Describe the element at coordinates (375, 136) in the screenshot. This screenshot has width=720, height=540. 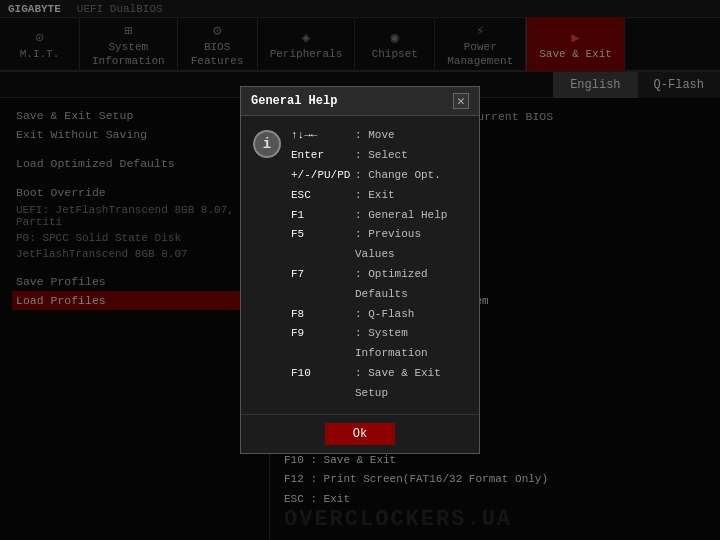
I see `key-move-desc: : Move` at that location.